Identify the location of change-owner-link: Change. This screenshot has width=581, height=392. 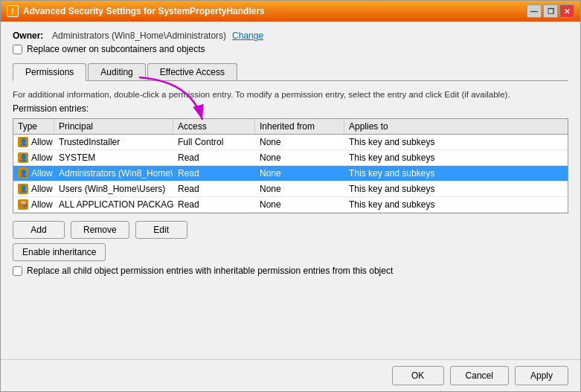
(248, 36).